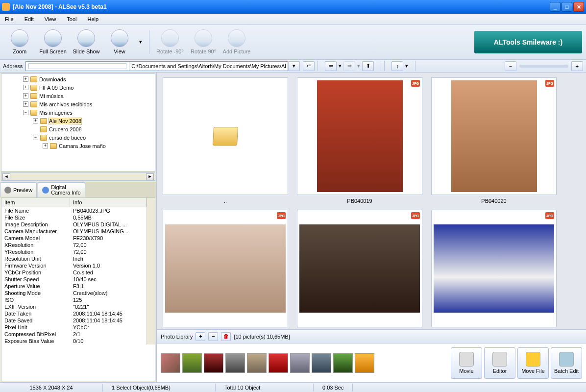 The height and width of the screenshot is (392, 586). Describe the element at coordinates (13, 66) in the screenshot. I see `address-label: Address` at that location.